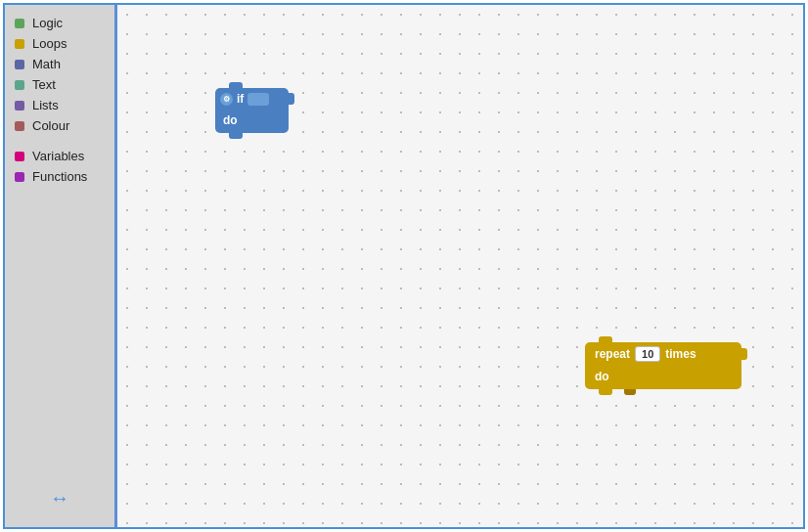 The image size is (808, 532). Describe the element at coordinates (45, 106) in the screenshot. I see `sidebar-item-lists-label: Lists` at that location.